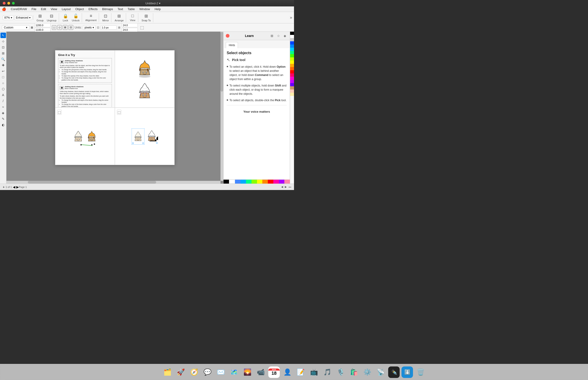  I want to click on w2-field: 24.0, so click(130, 25).